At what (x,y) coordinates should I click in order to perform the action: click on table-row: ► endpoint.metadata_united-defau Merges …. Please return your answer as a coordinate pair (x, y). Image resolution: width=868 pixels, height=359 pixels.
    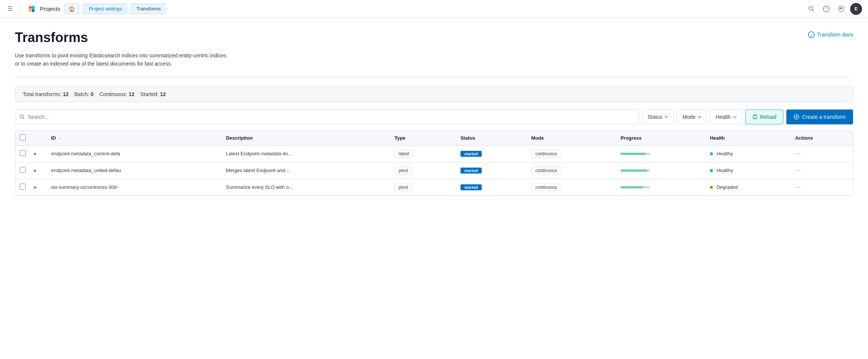
    Looking at the image, I should click on (434, 171).